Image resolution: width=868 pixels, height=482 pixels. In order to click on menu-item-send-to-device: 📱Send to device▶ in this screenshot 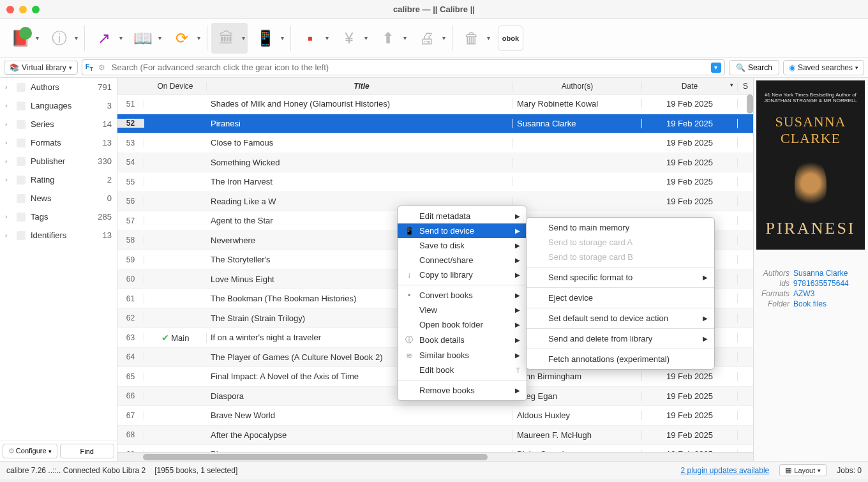, I will do `click(462, 231)`.